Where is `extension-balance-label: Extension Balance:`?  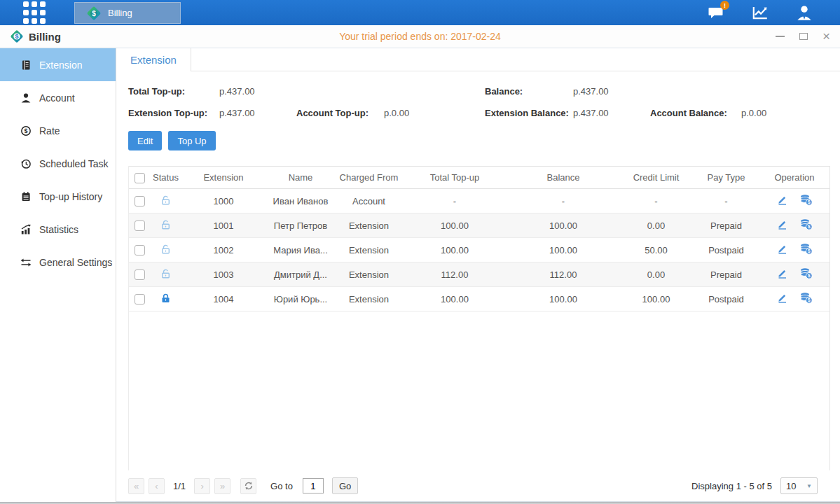 extension-balance-label: Extension Balance: is located at coordinates (529, 113).